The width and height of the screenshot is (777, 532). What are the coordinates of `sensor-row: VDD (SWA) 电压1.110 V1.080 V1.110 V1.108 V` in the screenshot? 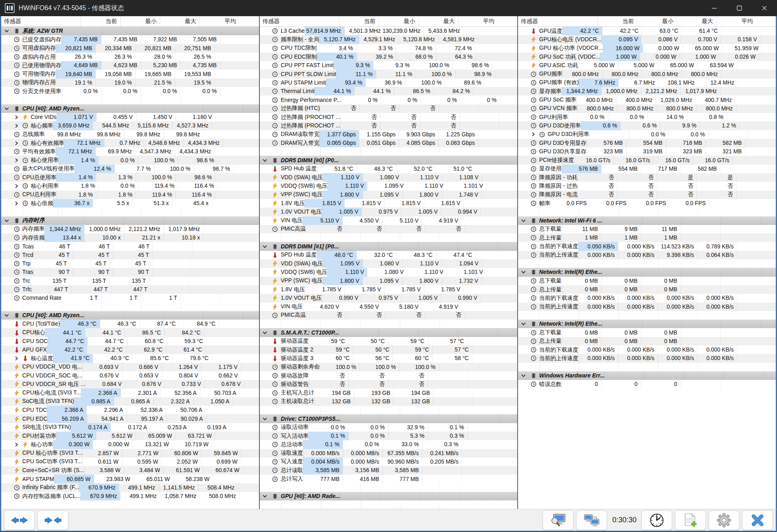 It's located at (388, 177).